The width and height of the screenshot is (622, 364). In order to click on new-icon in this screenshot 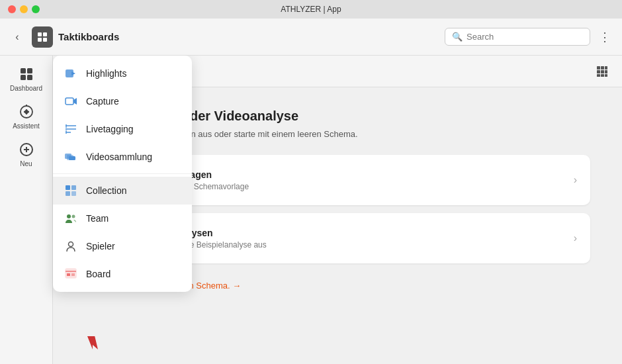, I will do `click(26, 150)`.